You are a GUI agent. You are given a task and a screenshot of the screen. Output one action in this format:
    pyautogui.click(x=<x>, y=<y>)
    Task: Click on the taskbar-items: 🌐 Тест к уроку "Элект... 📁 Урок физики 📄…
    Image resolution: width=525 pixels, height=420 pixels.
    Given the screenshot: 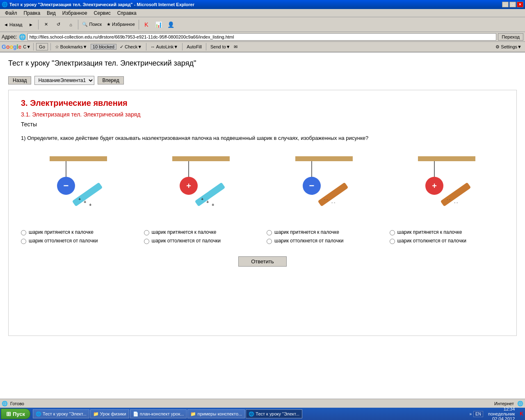 What is the action you would take?
    pyautogui.click(x=249, y=414)
    